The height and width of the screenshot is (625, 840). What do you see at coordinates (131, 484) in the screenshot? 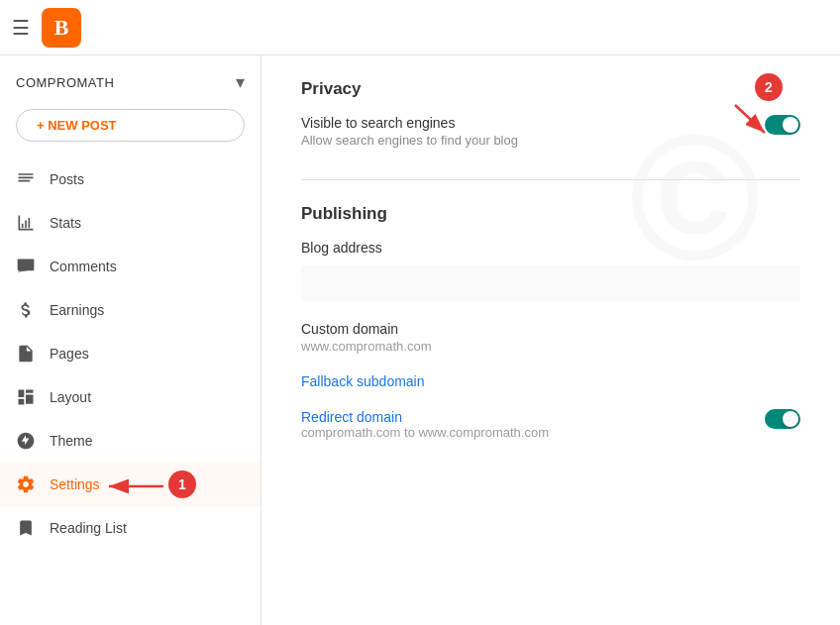
I see `sidebar-item-settings: Settings 1` at bounding box center [131, 484].